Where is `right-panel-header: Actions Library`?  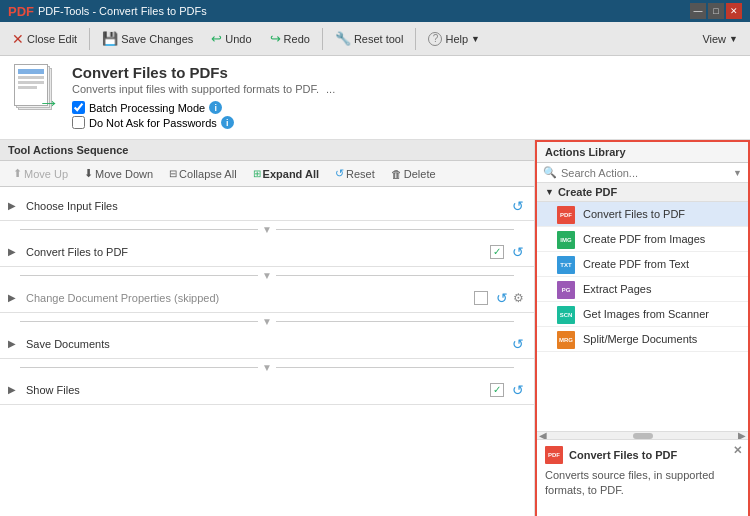
right-panel-header: Actions Library is located at coordinates (642, 152).